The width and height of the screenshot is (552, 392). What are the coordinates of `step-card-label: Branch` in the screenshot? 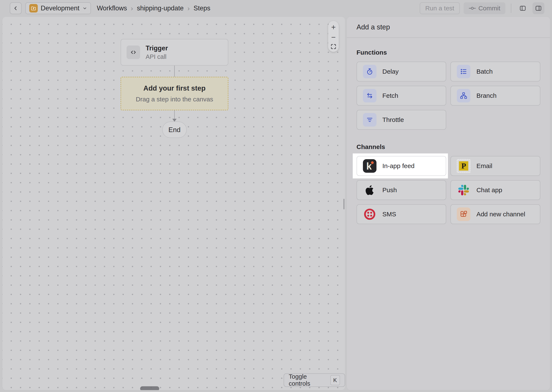 It's located at (486, 96).